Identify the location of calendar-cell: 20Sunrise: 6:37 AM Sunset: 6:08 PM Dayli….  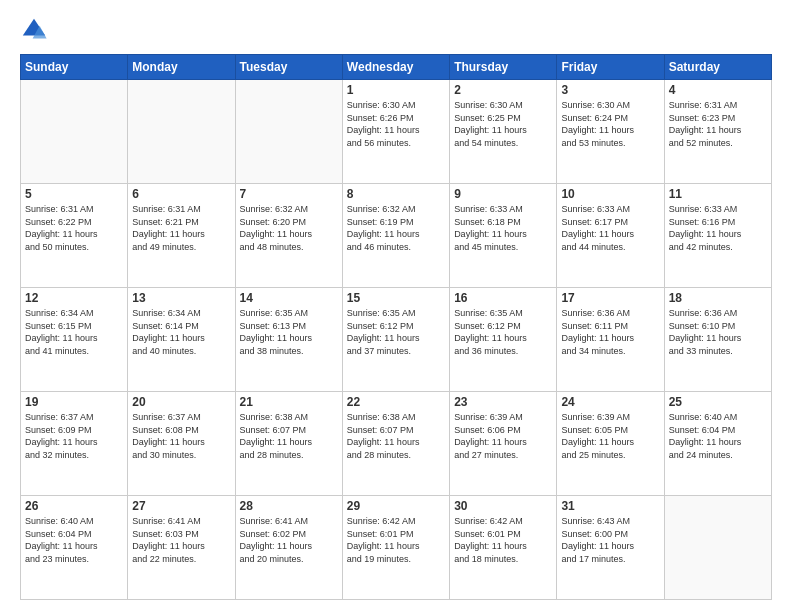
(182, 444).